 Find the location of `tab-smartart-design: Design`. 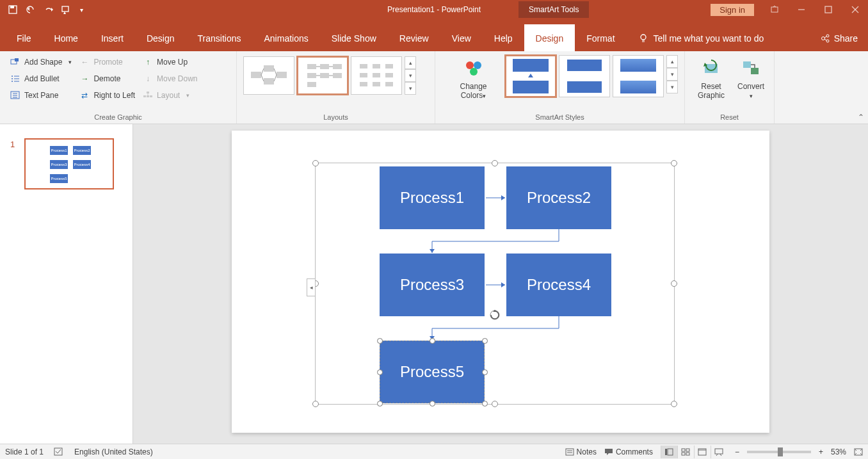

tab-smartart-design: Design is located at coordinates (550, 38).